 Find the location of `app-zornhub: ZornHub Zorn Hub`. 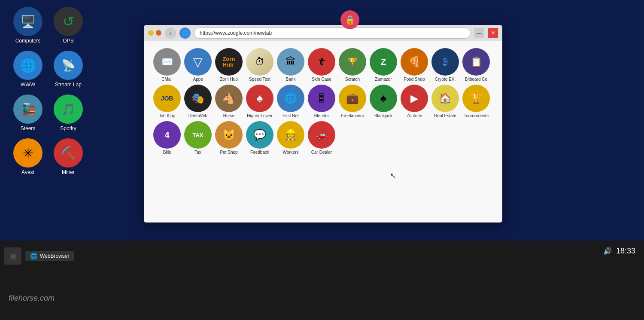

app-zornhub: ZornHub Zorn Hub is located at coordinates (229, 65).